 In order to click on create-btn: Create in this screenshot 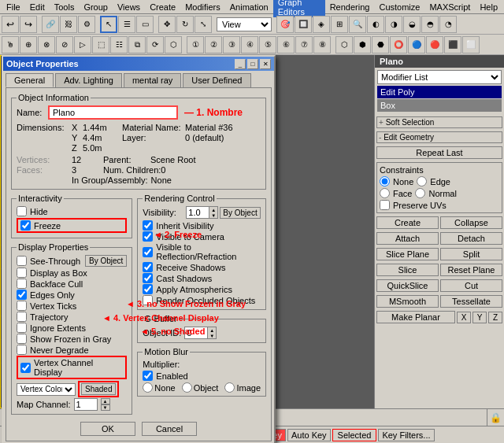, I will do `click(408, 223)`.